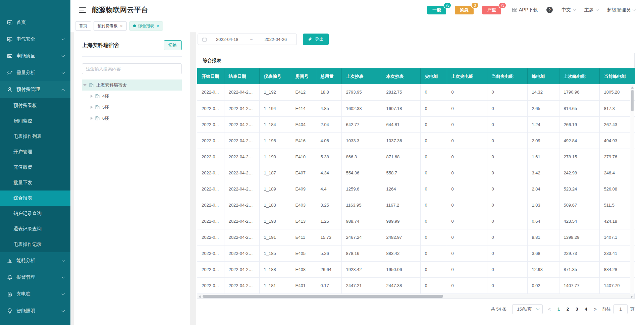 This screenshot has height=325, width=644. What do you see at coordinates (35, 106) in the screenshot?
I see `sidebar-subitem-prepaid-dashboard: 预付费看板` at bounding box center [35, 106].